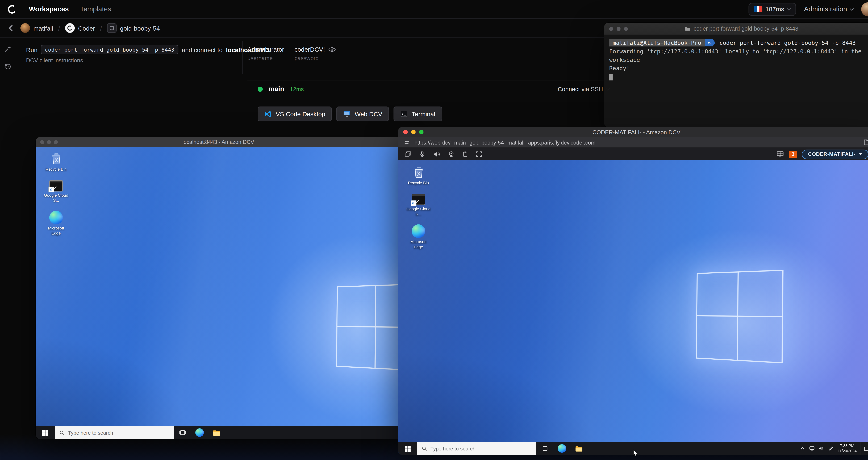 The width and height of the screenshot is (868, 460). Describe the element at coordinates (831, 449) in the screenshot. I see `pen-icon` at that location.